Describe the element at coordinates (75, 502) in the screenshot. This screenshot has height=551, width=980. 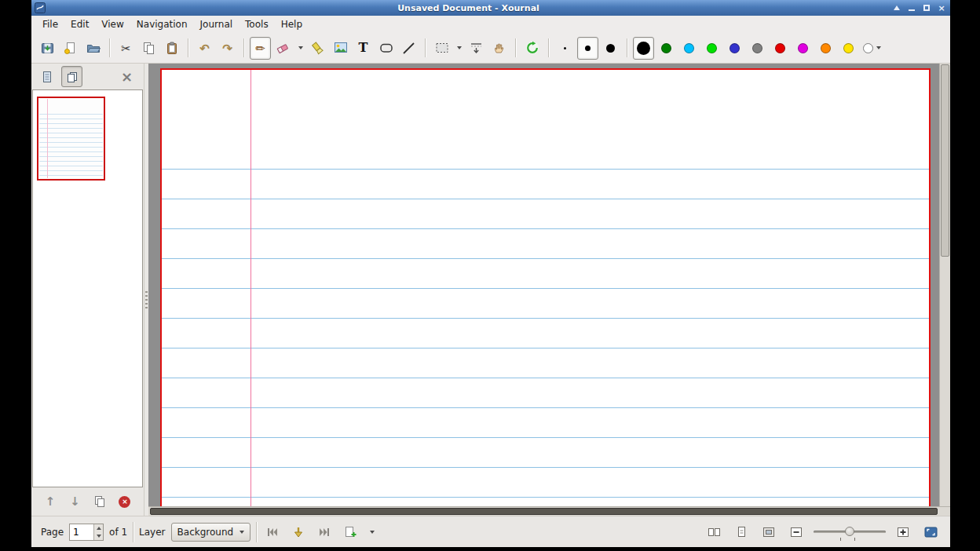
I see `move-page-down-button: ↓` at that location.